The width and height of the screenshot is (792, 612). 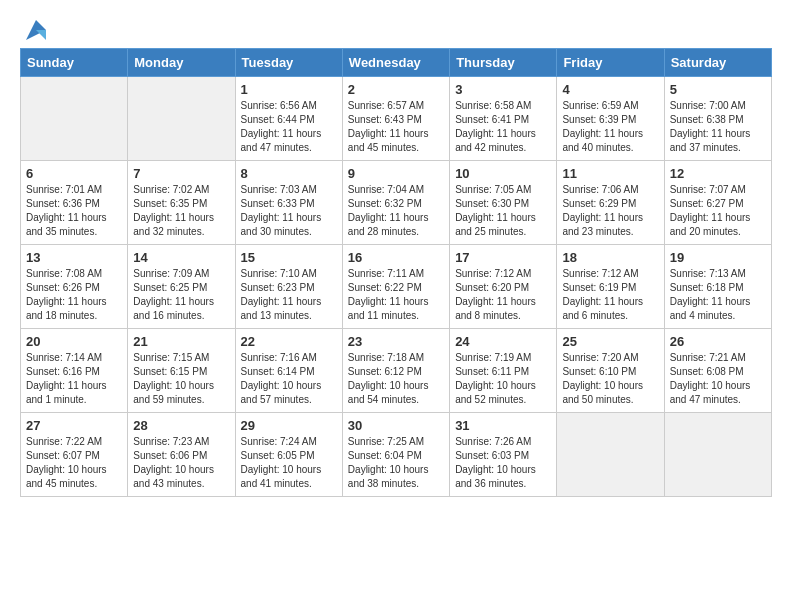 I want to click on day-number: 12, so click(x=718, y=174).